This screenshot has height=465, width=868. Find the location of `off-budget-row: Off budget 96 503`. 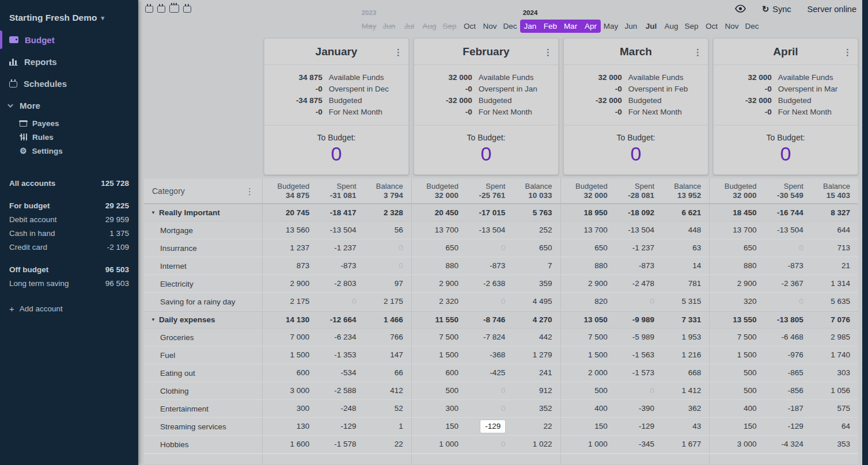

off-budget-row: Off budget 96 503 is located at coordinates (69, 269).